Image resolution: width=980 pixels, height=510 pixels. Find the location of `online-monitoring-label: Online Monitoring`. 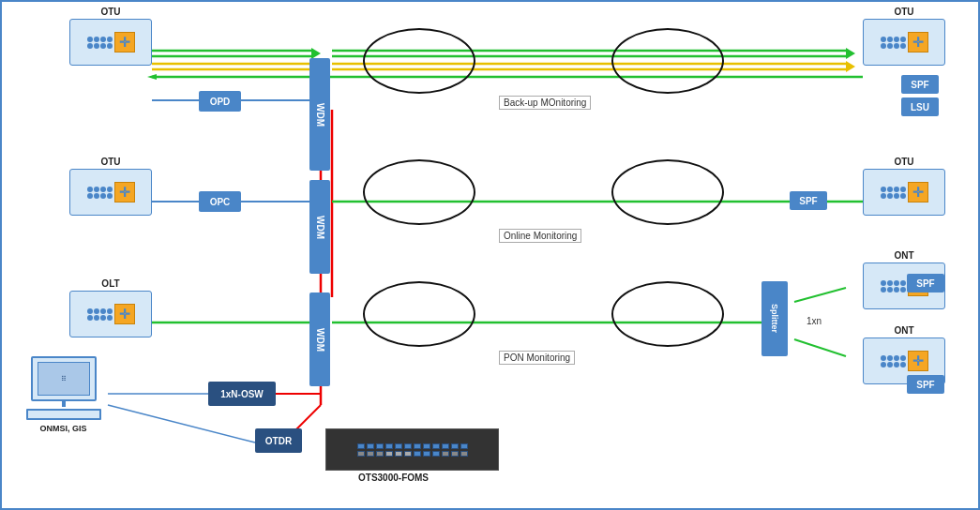

online-monitoring-label: Online Monitoring is located at coordinates (540, 236).